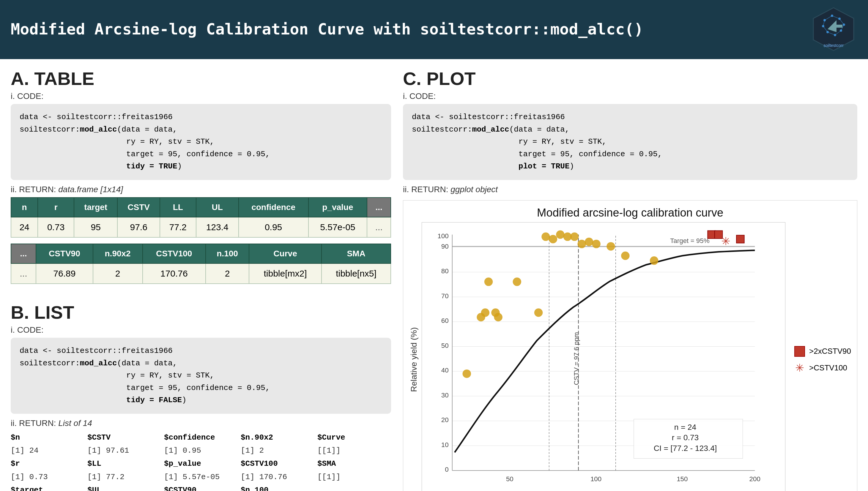  What do you see at coordinates (201, 227) in the screenshot?
I see `table-row: 24 0.73 95 97.6 77.2 123.4 0.95 5.57e-05…` at bounding box center [201, 227].